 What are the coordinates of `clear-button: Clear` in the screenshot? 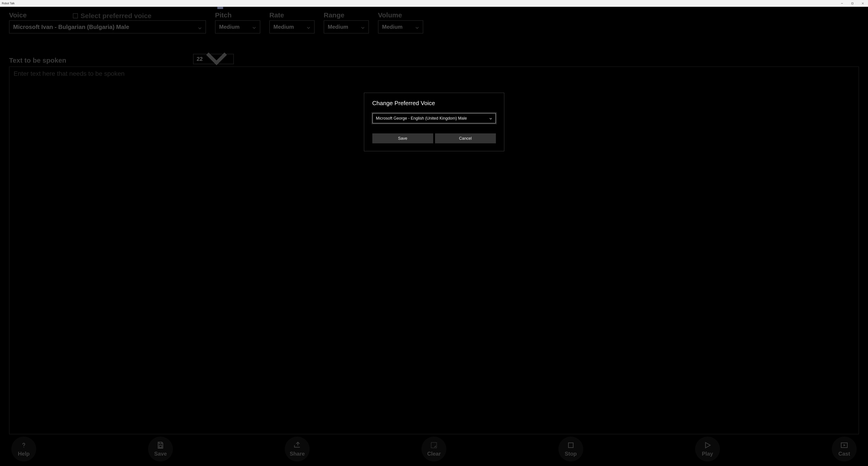 It's located at (434, 449).